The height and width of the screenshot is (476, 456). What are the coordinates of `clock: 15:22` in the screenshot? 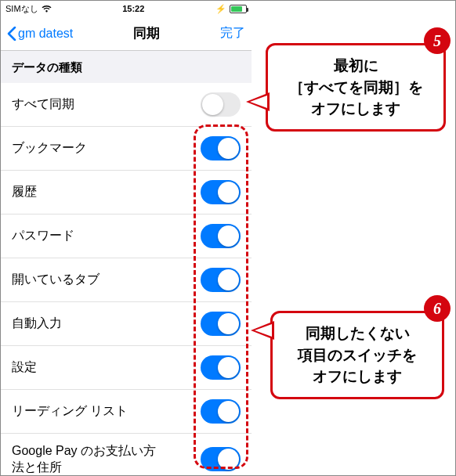 It's located at (133, 9).